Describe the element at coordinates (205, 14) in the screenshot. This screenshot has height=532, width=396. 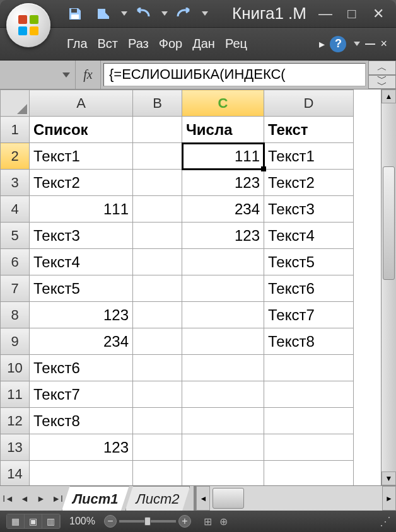
I see `qat-customize` at that location.